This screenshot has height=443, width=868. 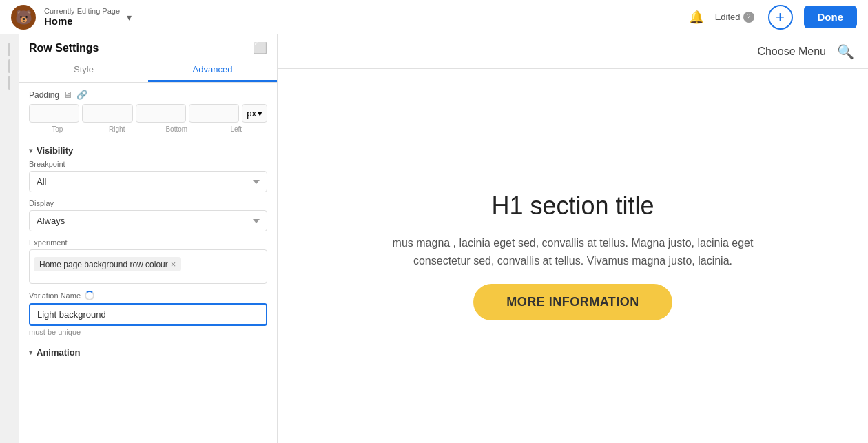 I want to click on visibility-label: Visibility, so click(x=55, y=150).